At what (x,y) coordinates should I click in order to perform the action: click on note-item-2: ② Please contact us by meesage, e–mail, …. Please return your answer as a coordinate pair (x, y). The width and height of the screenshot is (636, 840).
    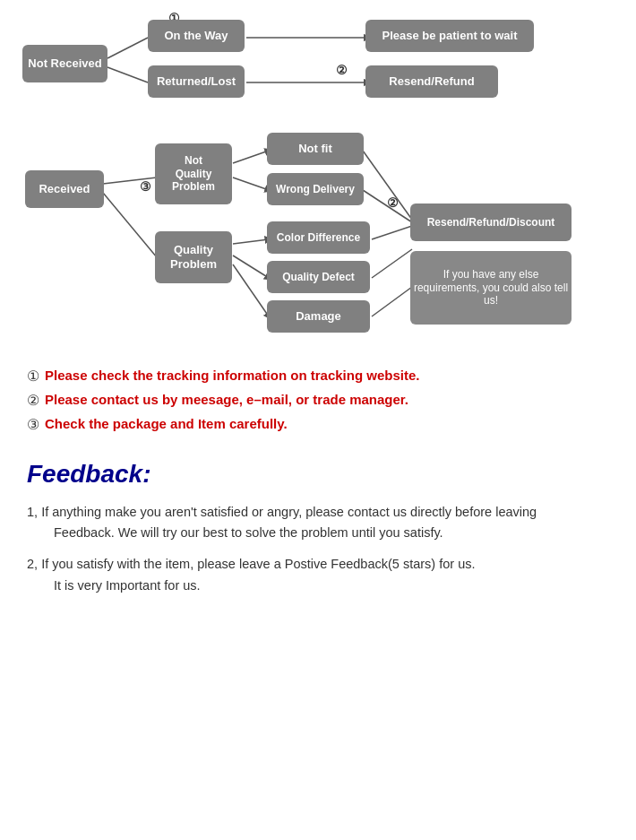
    Looking at the image, I should click on (322, 400).